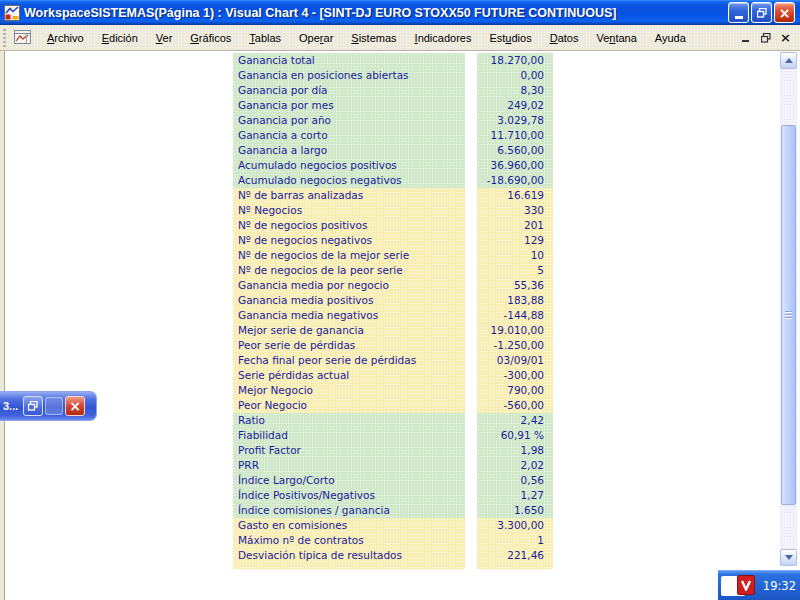 Image resolution: width=800 pixels, height=600 pixels. What do you see at coordinates (374, 38) in the screenshot?
I see `menu-item-sistemas: Sistemas` at bounding box center [374, 38].